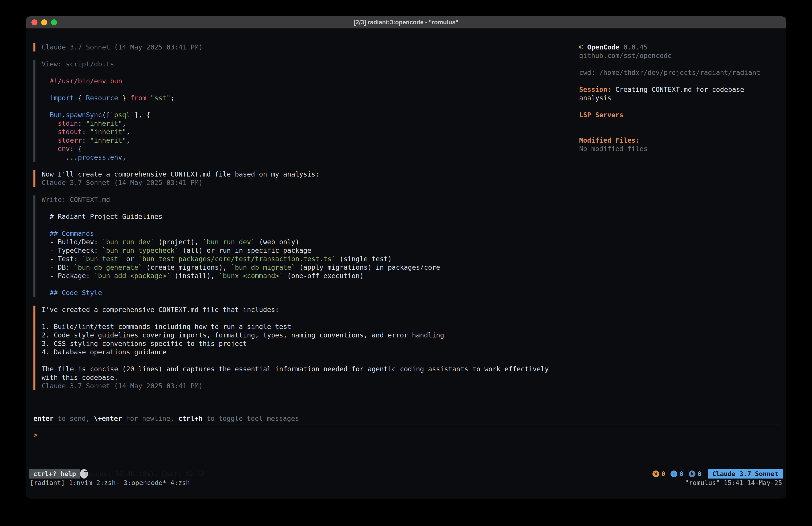  What do you see at coordinates (692, 474) in the screenshot?
I see `hint-icon: h` at bounding box center [692, 474].